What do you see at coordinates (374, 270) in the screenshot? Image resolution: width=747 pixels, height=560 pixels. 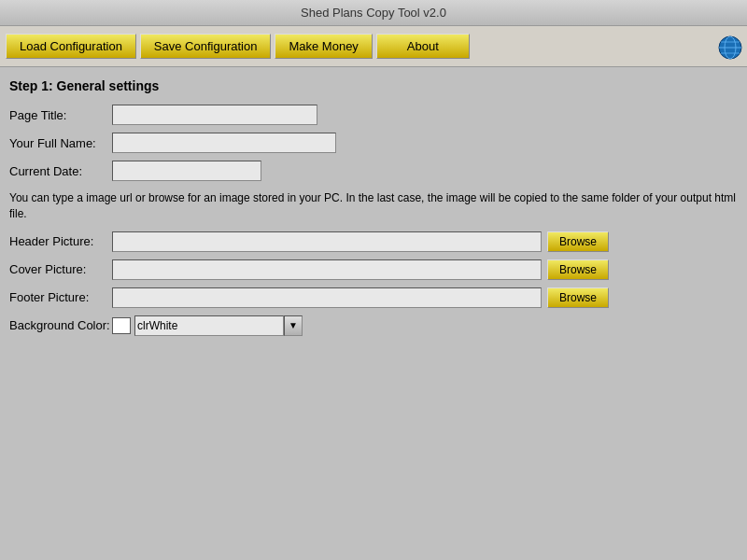 I see `cover-picture-row: Cover Picture: Browse` at bounding box center [374, 270].